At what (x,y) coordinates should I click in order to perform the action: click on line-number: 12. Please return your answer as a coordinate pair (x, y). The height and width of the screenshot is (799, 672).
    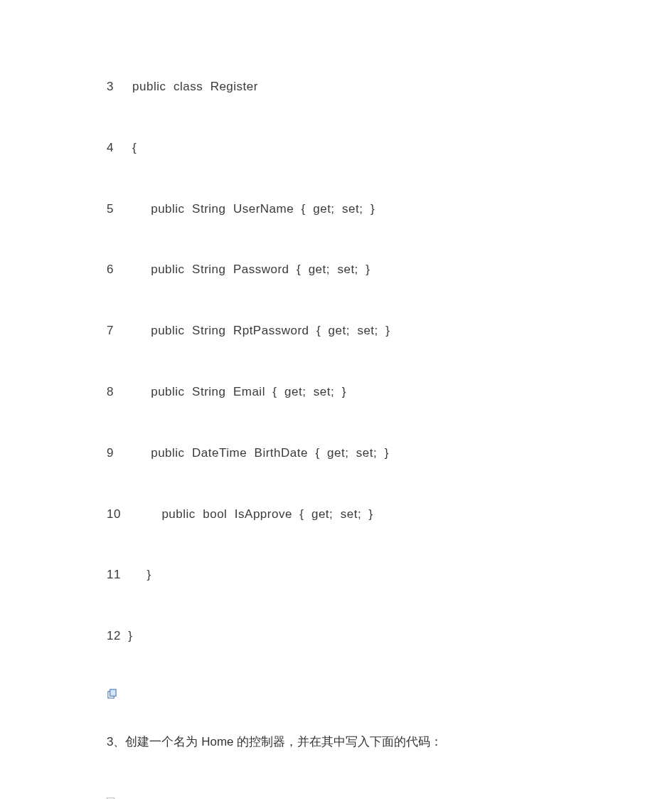
    Looking at the image, I should click on (114, 636).